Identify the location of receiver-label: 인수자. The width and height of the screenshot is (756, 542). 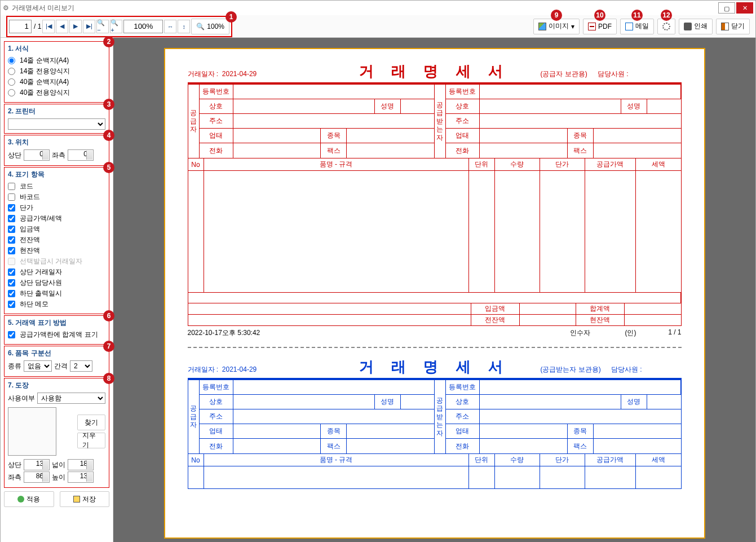
(580, 333).